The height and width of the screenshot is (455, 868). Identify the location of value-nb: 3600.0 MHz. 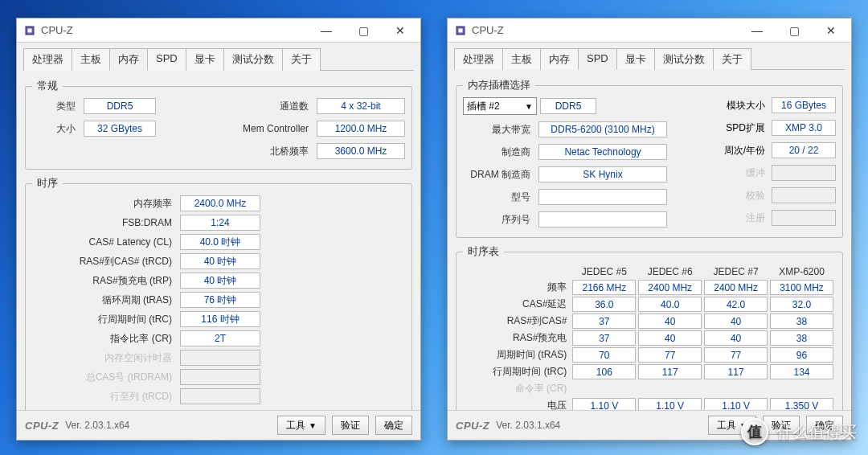
(361, 151).